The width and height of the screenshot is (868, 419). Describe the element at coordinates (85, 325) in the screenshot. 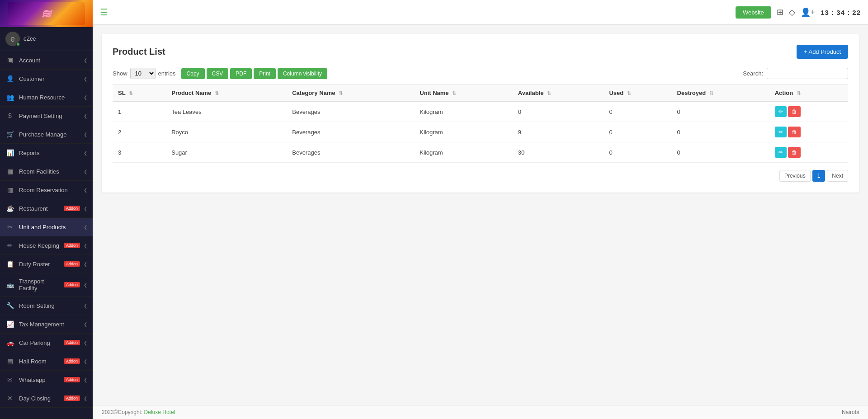

I see `tax-management-chevron-icon: ❮` at that location.